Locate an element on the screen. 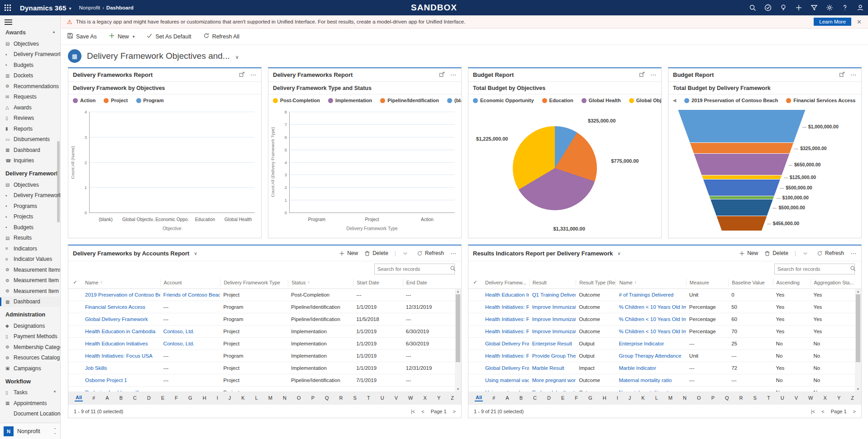 The image size is (868, 439). cell-name: Marble Indicator is located at coordinates (651, 368).